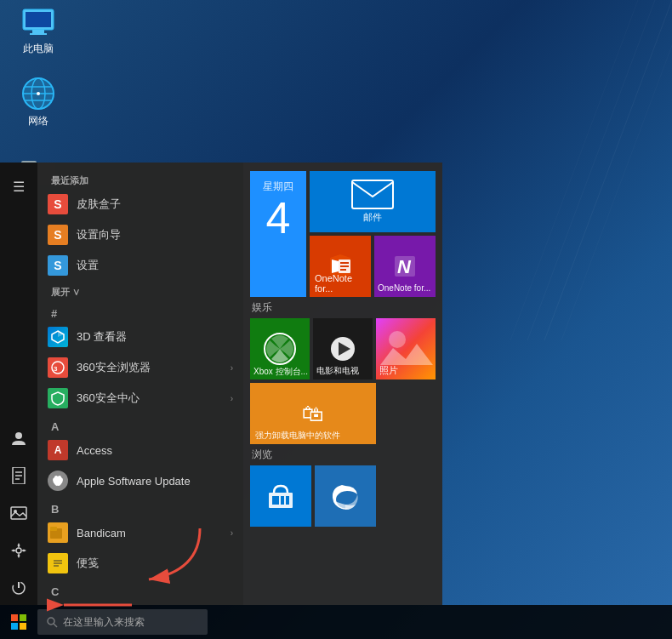  What do you see at coordinates (140, 481) in the screenshot?
I see `app-item-apple-update: Apple Software Update` at bounding box center [140, 481].